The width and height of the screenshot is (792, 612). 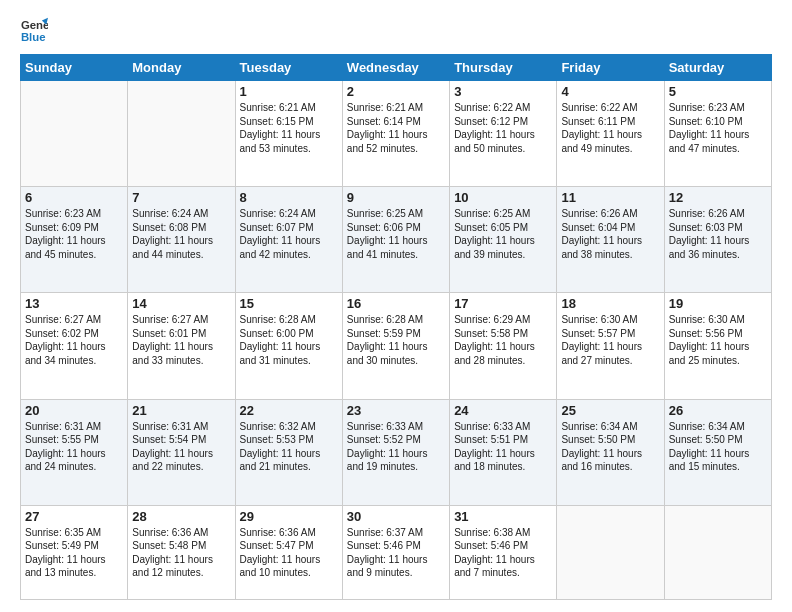 What do you see at coordinates (610, 128) in the screenshot?
I see `day-info: Sunrise: 6:22 AM Sunset: 6:11 PM Dayligh…` at bounding box center [610, 128].